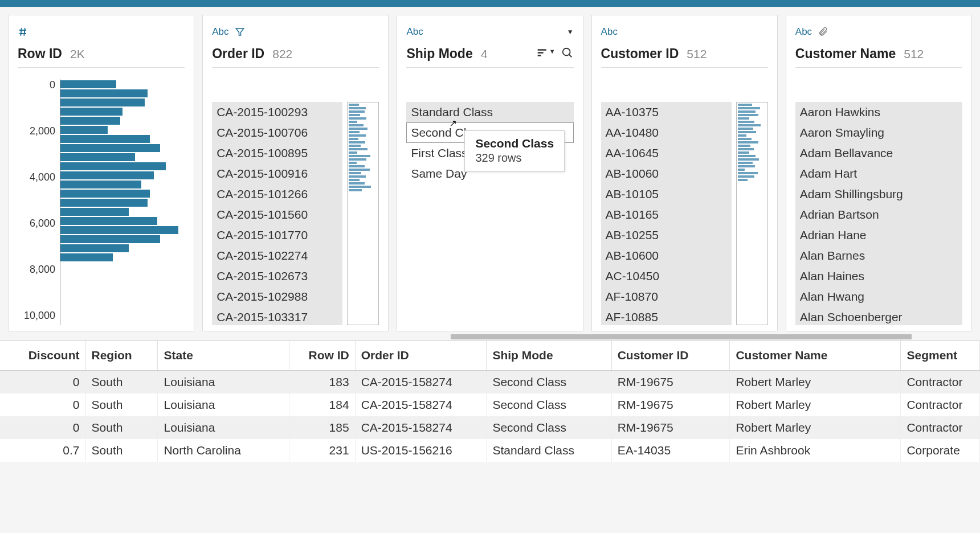 Image resolution: width=980 pixels, height=533 pixels. I want to click on value-item: AB-10060, so click(667, 174).